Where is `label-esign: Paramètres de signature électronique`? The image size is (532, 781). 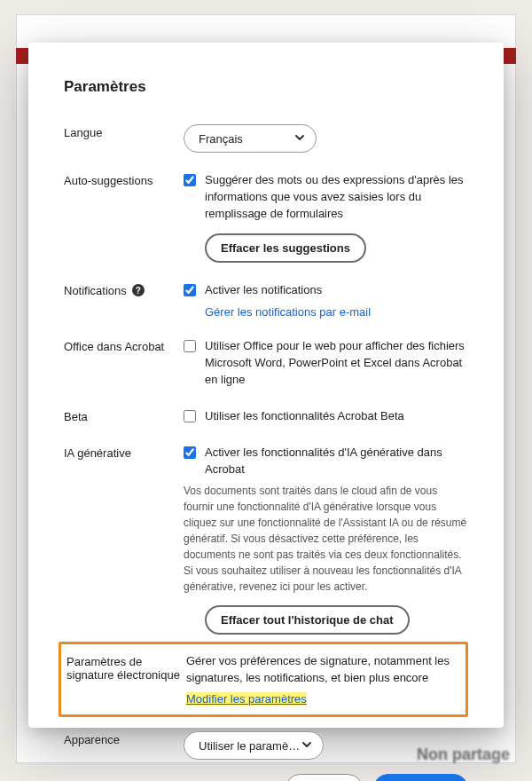 label-esign: Paramètres de signature électronique is located at coordinates (126, 667).